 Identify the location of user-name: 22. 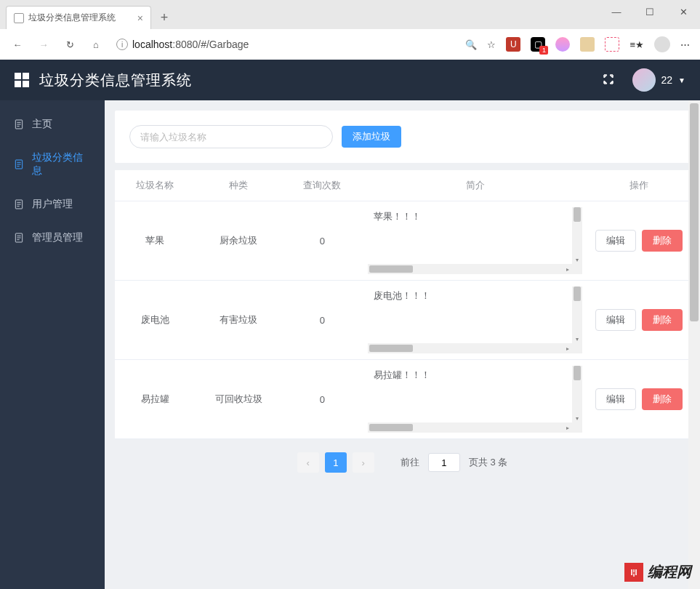
(667, 80).